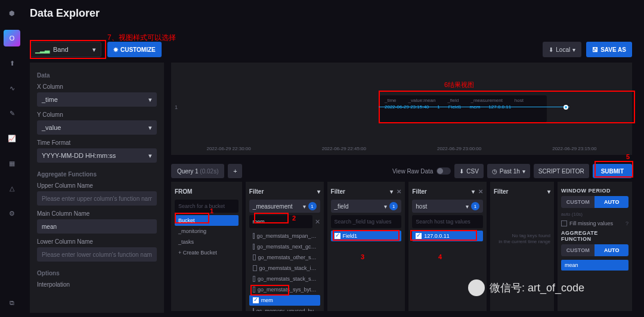 This screenshot has height=317, width=644. Describe the element at coordinates (476, 288) in the screenshot. I see `wechat-icon` at that location.